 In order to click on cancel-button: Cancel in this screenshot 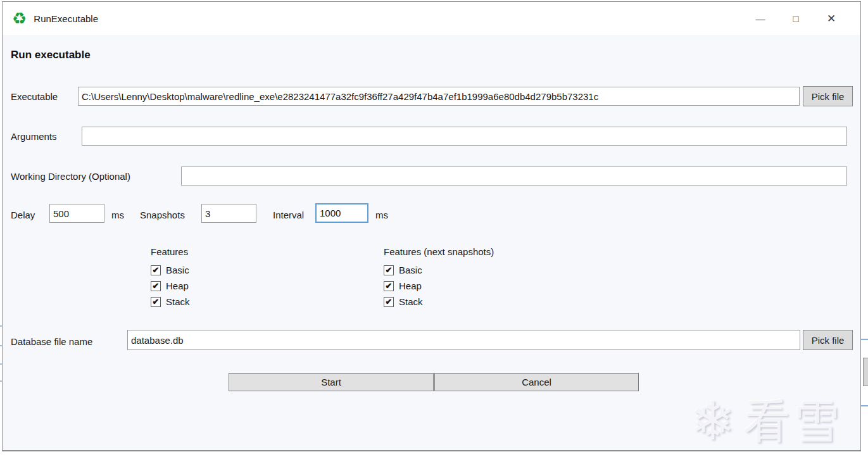, I will do `click(537, 382)`.